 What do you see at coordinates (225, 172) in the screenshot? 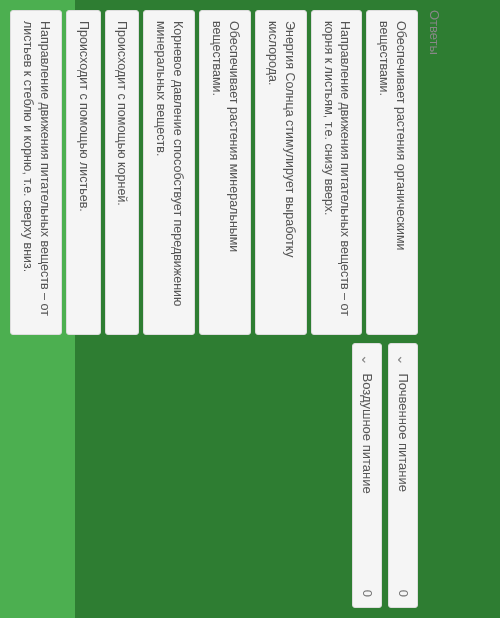
I see `statement-card: Обеспечивает растения минеральными вещес…` at bounding box center [225, 172].